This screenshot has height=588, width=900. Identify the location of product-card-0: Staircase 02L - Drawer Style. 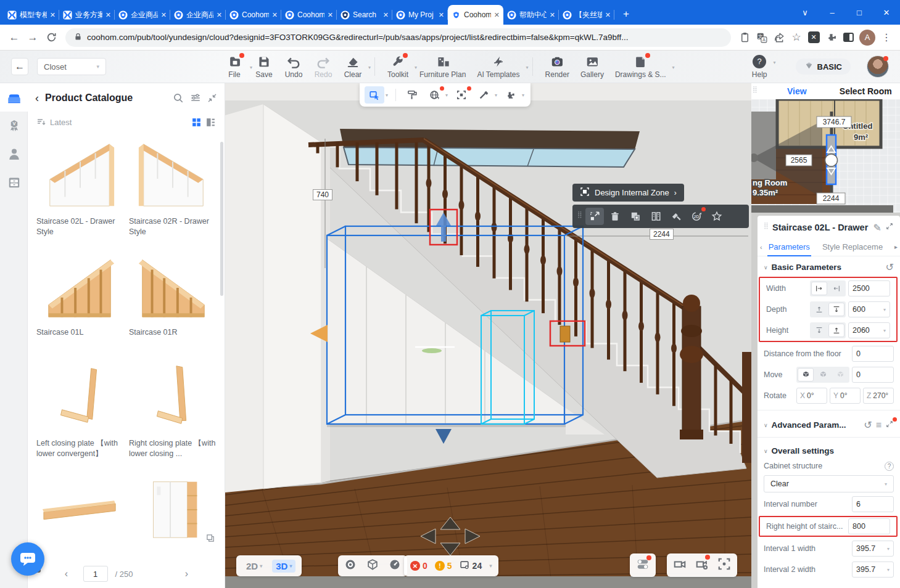
(80, 187).